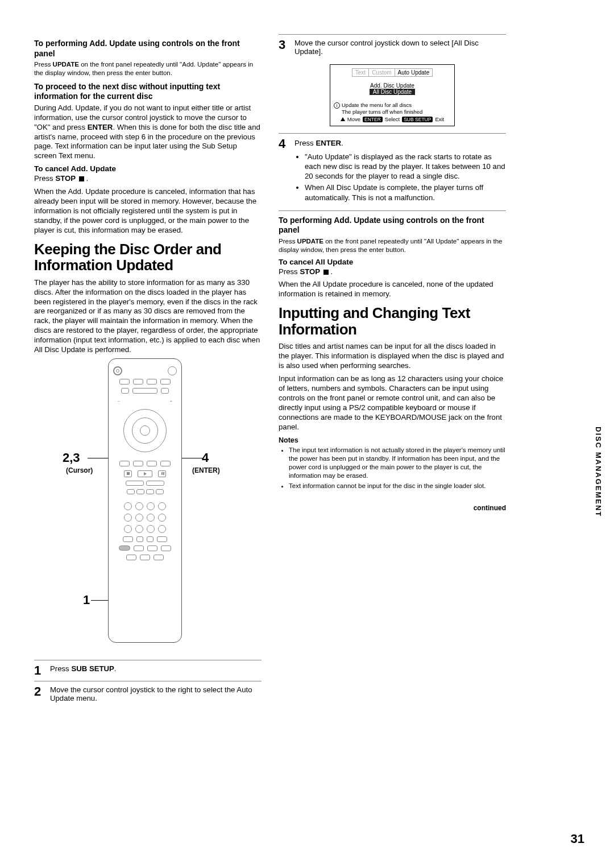 The width and height of the screenshot is (614, 868). I want to click on subsetup-pill: SUB SETUP, so click(417, 119).